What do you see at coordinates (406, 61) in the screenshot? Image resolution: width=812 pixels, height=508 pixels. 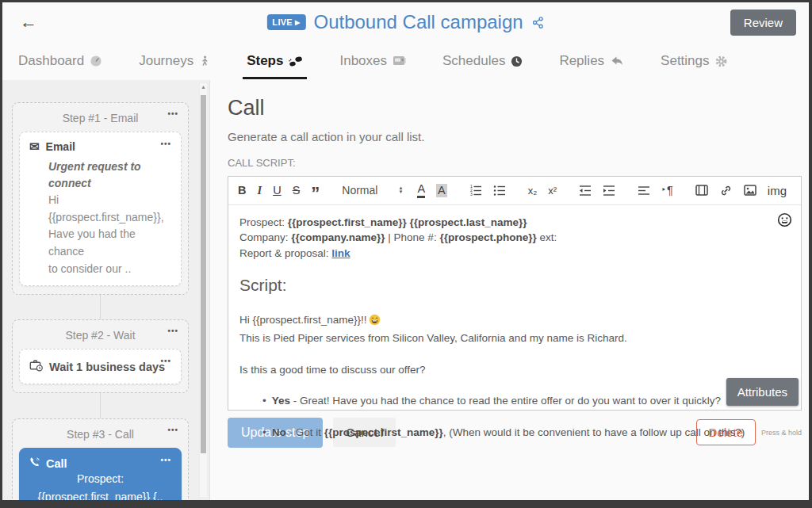 I see `tab-bar: Dashboard Journeys Steps Inboxes Schedul…` at bounding box center [406, 61].